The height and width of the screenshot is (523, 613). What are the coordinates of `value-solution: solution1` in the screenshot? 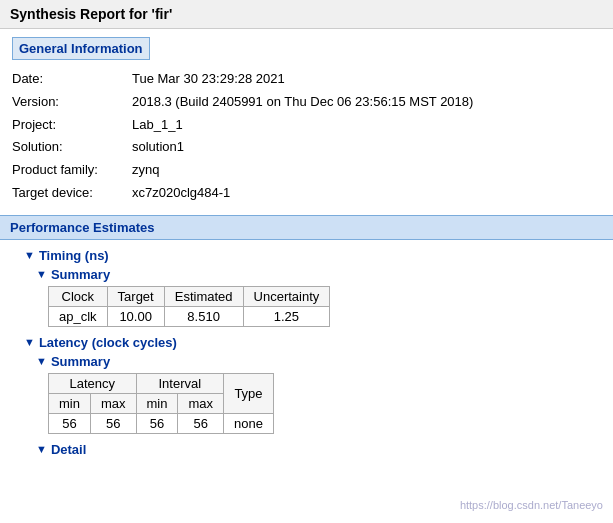 It's located at (158, 148).